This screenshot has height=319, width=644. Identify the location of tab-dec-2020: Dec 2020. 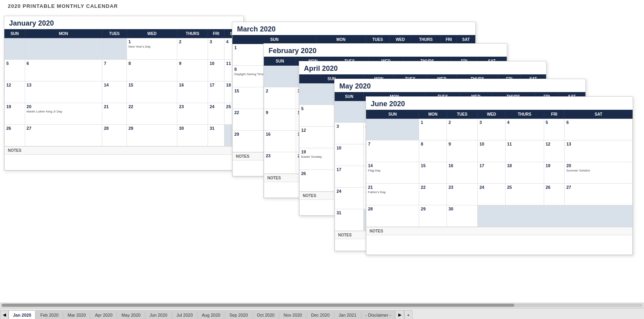
(320, 315).